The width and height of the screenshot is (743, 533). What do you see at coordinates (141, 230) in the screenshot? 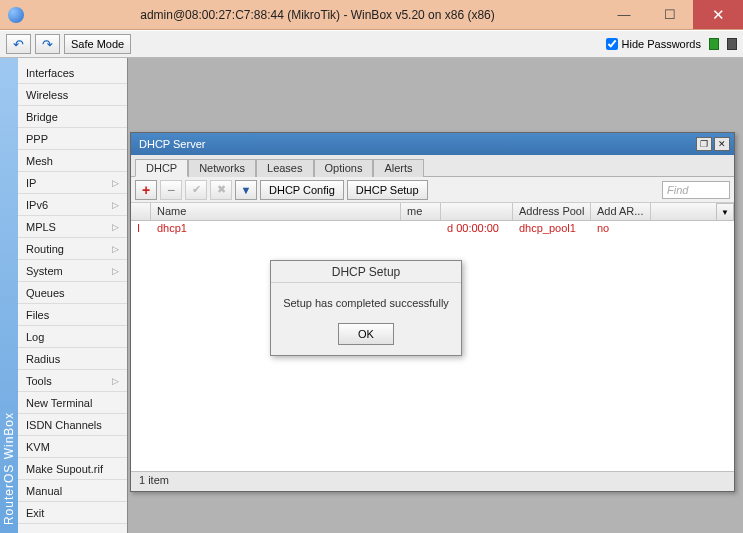
I see `cell: I` at bounding box center [141, 230].